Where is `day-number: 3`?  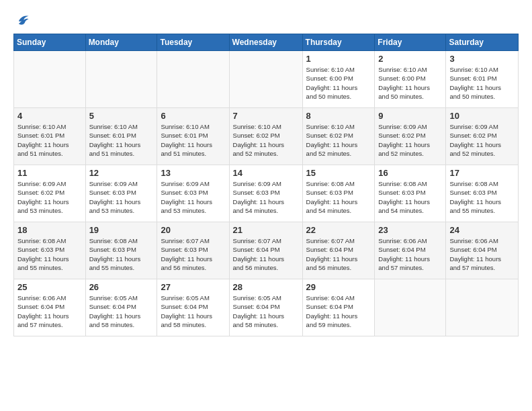 day-number: 3 is located at coordinates (482, 59).